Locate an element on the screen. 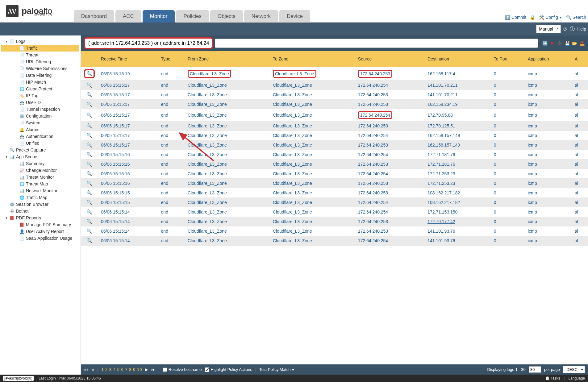 The width and height of the screenshot is (588, 382). tab-monitor: Monitor is located at coordinates (159, 16).